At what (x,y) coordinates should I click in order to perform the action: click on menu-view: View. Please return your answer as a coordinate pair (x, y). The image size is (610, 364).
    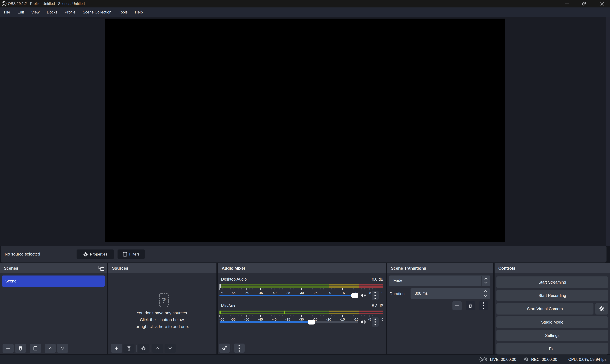
    Looking at the image, I should click on (35, 12).